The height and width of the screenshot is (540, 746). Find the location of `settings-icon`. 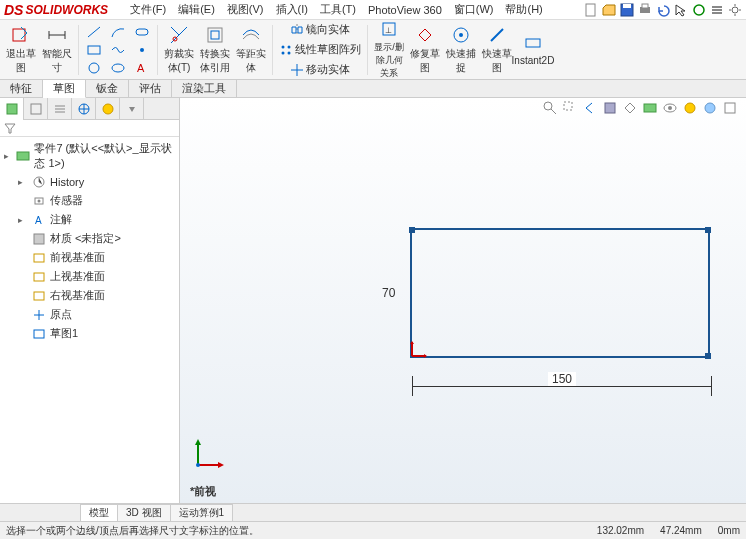

settings-icon is located at coordinates (735, 10).